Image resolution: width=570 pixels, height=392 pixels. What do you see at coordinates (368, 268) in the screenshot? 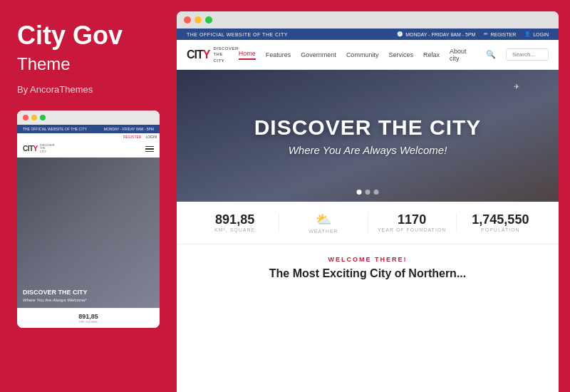
I see `desktop-welcome: WELCOME THERE! The Most Exciting City of…` at bounding box center [368, 268].